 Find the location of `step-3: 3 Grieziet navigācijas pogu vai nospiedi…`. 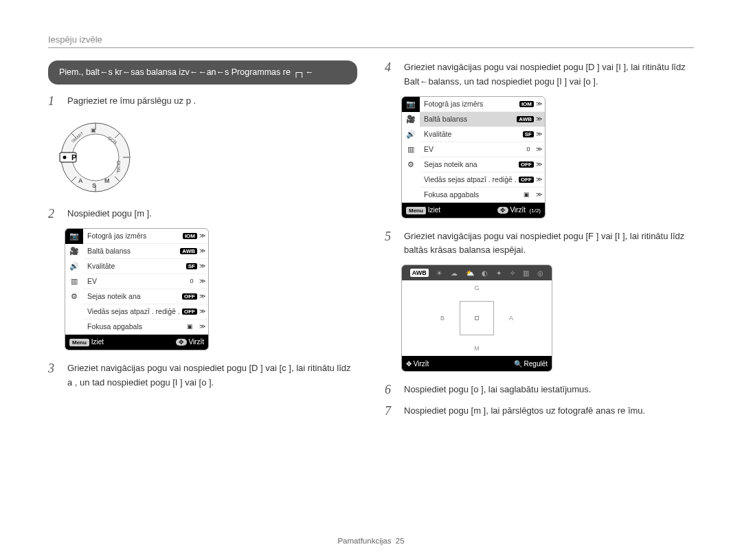

step-3: 3 Grieziet navigācijas pogu vai nospiedi… is located at coordinates (203, 376).